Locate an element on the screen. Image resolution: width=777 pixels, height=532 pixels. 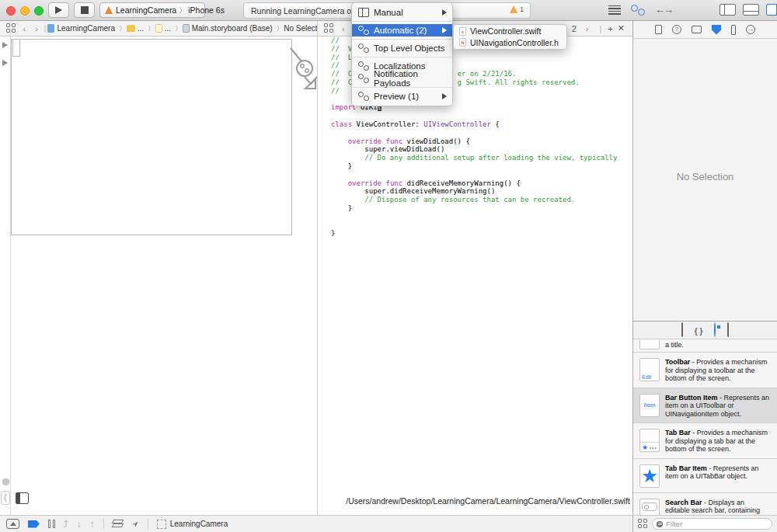
step-over-button: ⤴ is located at coordinates (66, 524).